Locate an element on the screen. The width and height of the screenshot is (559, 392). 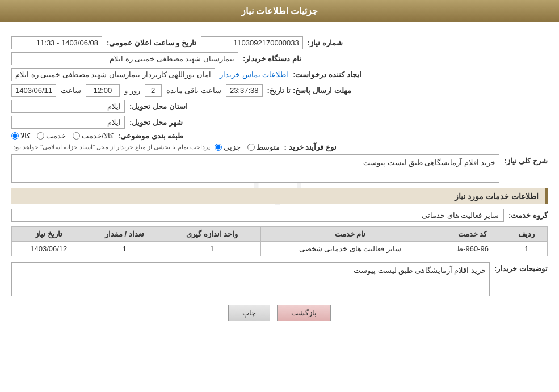
page-header: جزئیات اطلاعات نیاز is located at coordinates (279, 11).